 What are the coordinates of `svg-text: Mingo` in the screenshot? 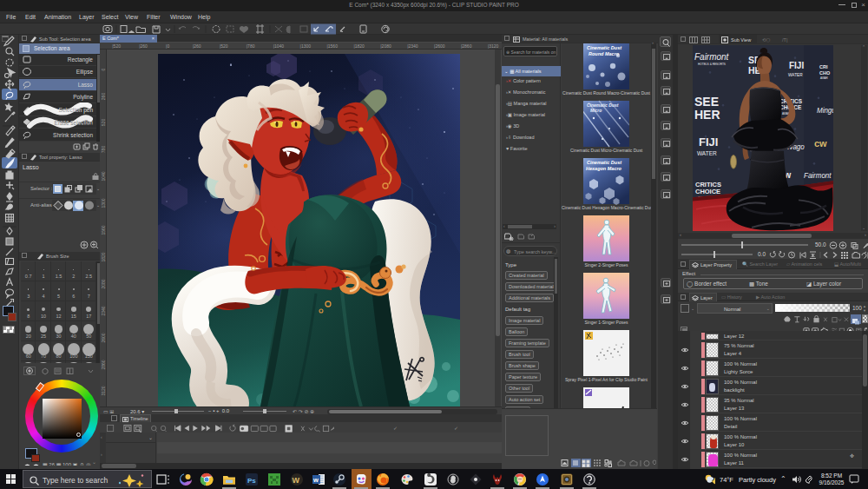 It's located at (825, 109).